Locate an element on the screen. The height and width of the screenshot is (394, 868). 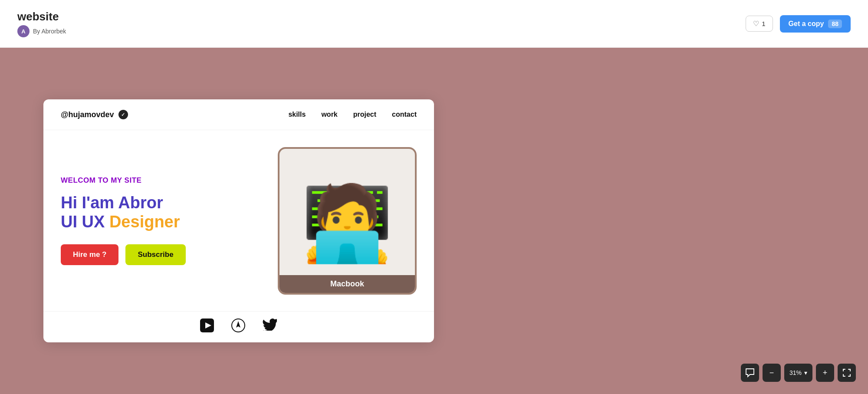
role-orange: Designer is located at coordinates (145, 222).